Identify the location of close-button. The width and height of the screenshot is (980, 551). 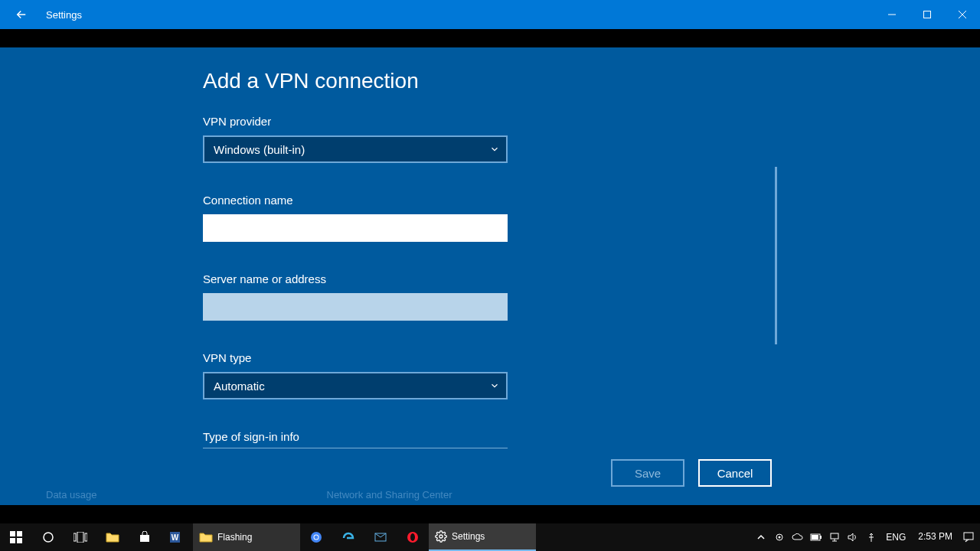
(962, 15).